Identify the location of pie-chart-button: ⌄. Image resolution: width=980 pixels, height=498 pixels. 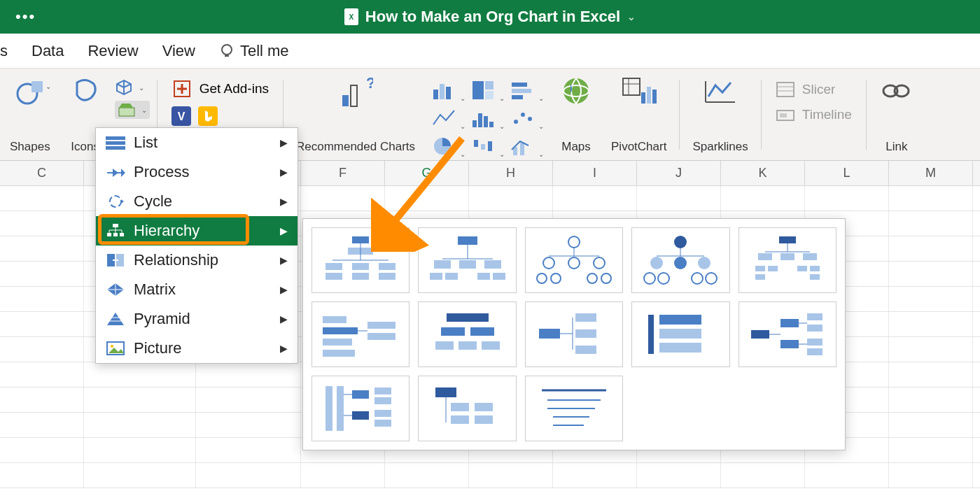
(449, 148).